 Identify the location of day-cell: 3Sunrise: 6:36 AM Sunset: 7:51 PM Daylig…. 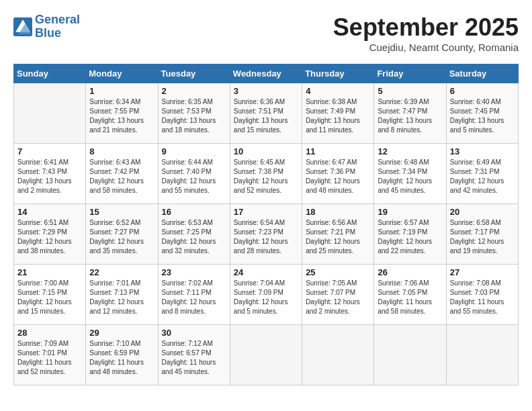
(266, 113).